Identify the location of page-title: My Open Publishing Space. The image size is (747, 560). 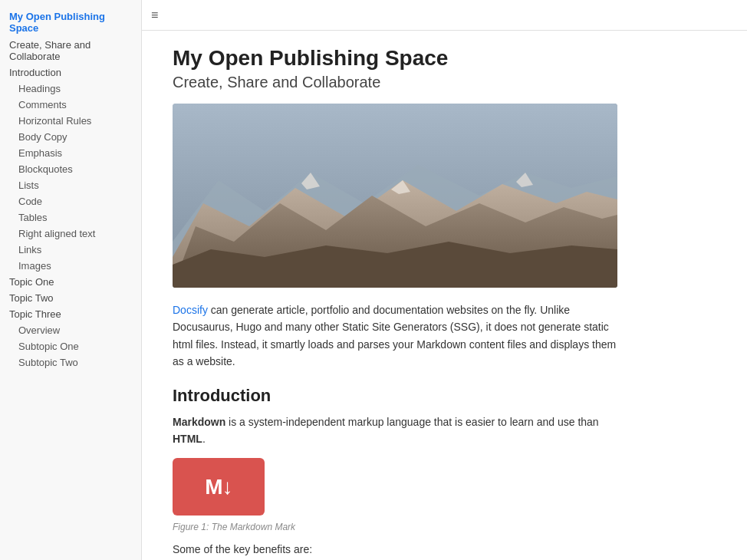
(445, 58).